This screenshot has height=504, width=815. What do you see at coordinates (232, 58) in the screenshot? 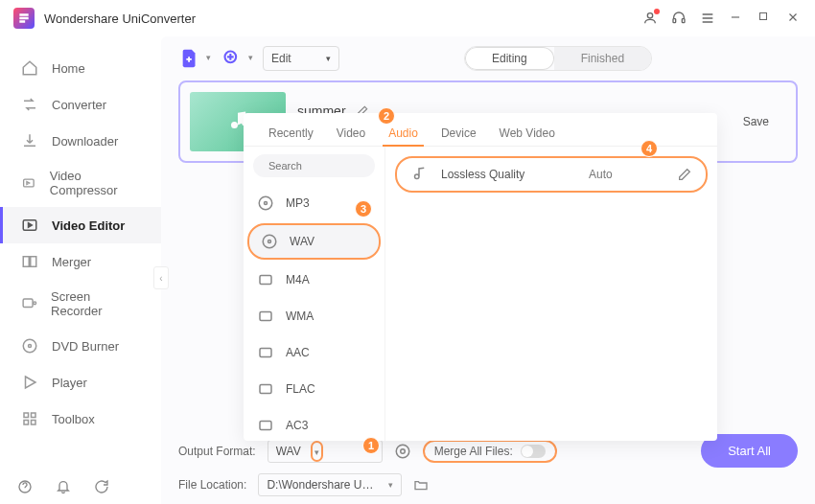
I see `add-url-button: ▾` at bounding box center [232, 58].